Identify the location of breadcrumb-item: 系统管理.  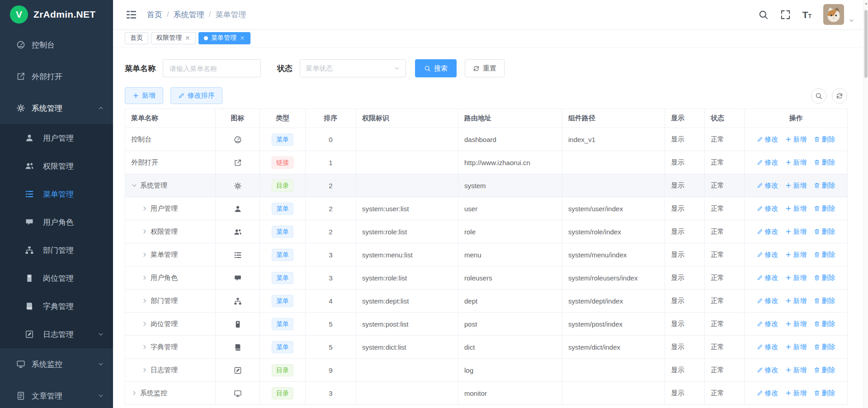
(189, 14).